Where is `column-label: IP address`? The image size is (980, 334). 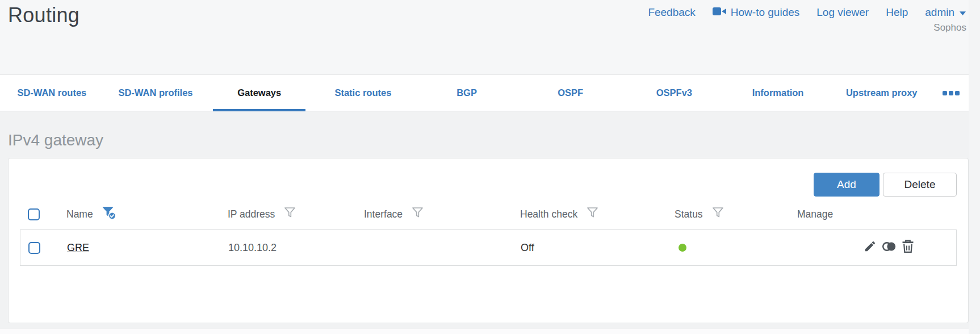
column-label: IP address is located at coordinates (251, 215).